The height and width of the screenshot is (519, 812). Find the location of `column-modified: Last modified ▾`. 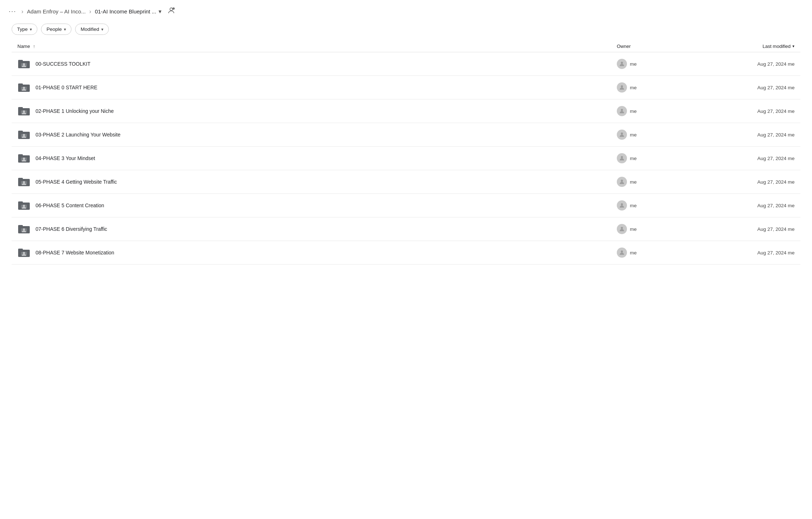

column-modified: Last modified ▾ is located at coordinates (744, 46).